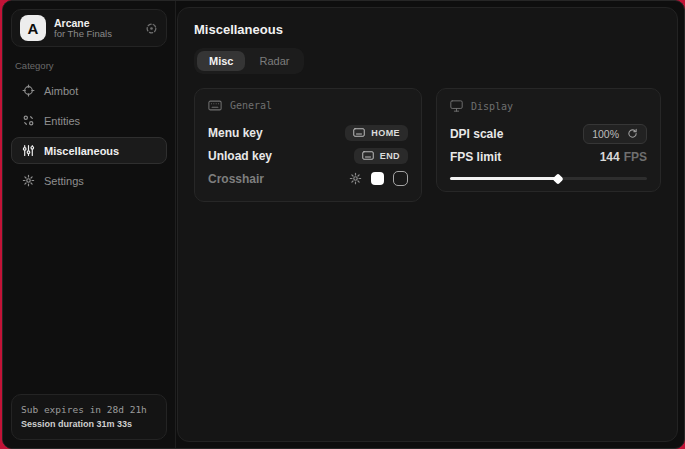 The height and width of the screenshot is (449, 685). Describe the element at coordinates (476, 157) in the screenshot. I see `fps-limit-label: FPS limit` at that location.